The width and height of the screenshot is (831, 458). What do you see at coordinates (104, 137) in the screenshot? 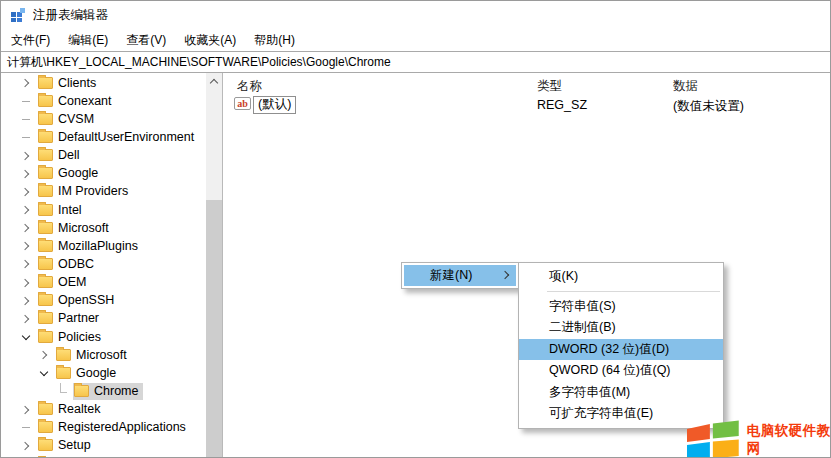
I see `tree-item-defaultuserenvironment: DefaultUserEnvironment` at bounding box center [104, 137].